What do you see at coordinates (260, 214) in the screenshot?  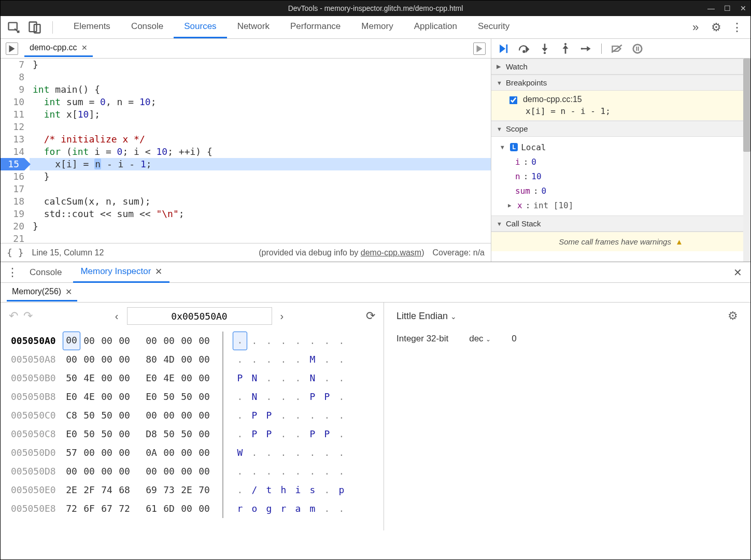 I see `code-line: std::cout << sum << "\n";` at bounding box center [260, 214].